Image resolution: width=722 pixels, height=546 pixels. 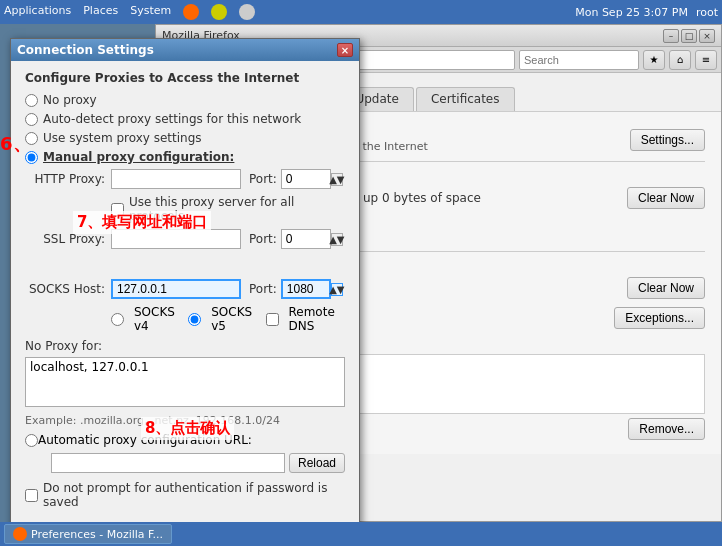 I want to click on auto-proxy-url-input, so click(x=168, y=463).